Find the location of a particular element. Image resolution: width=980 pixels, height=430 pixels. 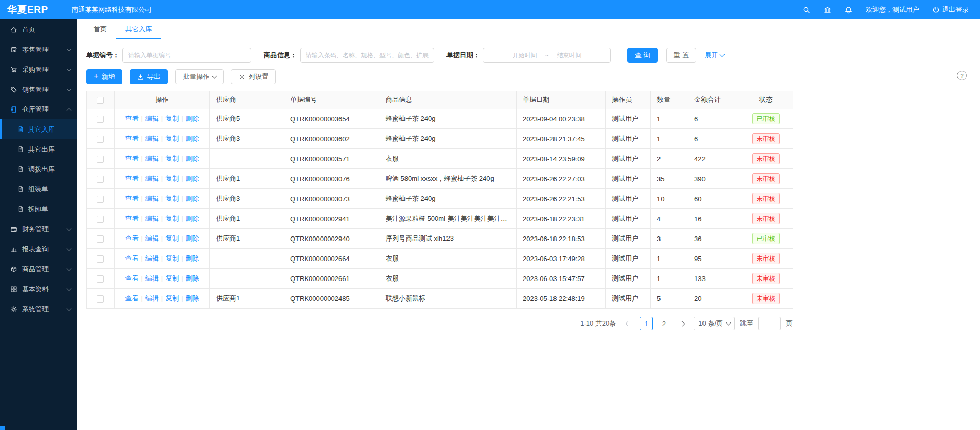

sidebar-item-label: 基本资料 is located at coordinates (35, 289).